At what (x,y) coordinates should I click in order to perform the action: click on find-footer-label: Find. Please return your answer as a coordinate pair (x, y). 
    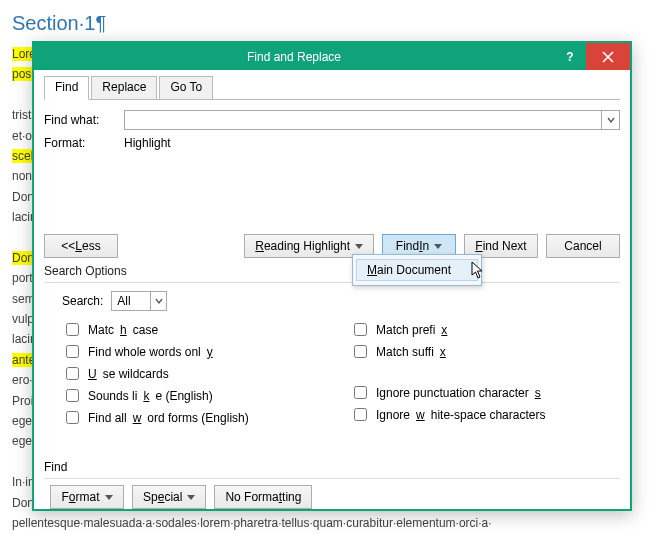
    Looking at the image, I should click on (332, 467).